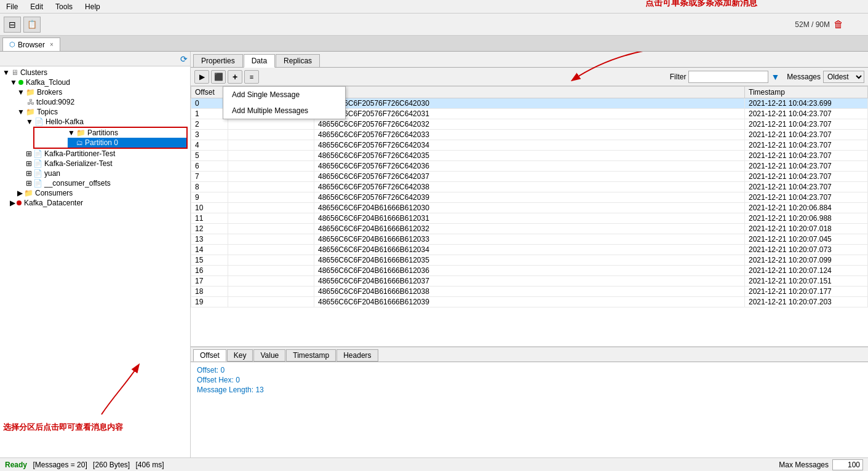 This screenshot has width=868, height=471. What do you see at coordinates (530, 156) in the screenshot?
I see `cell-value: 48656C6C6F20576F726C642035` at bounding box center [530, 156].